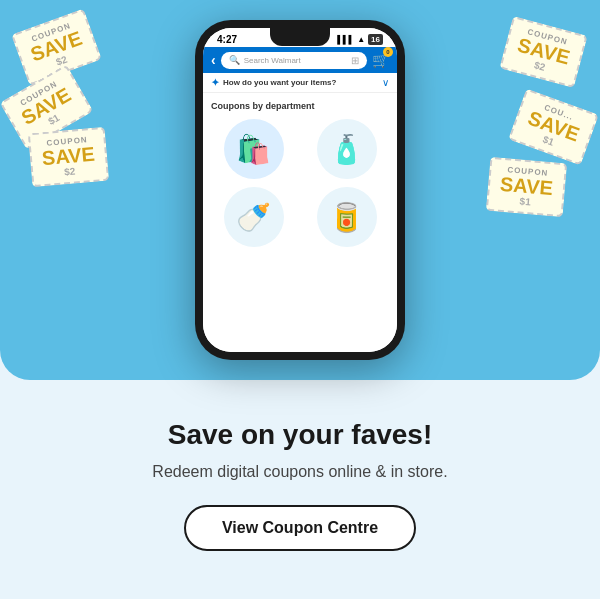  Describe the element at coordinates (386, 82) in the screenshot. I see `chevron-down-icon: ∨` at that location.